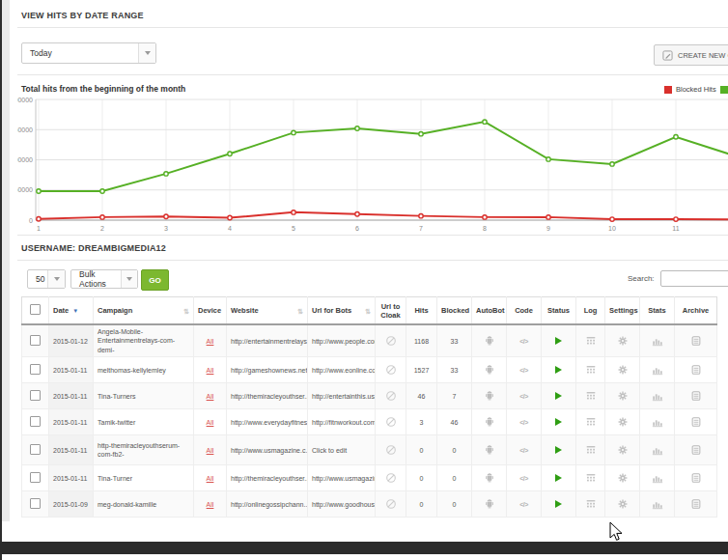  What do you see at coordinates (391, 311) in the screenshot?
I see `col-url-to-cloak: Url to Cloak` at bounding box center [391, 311].